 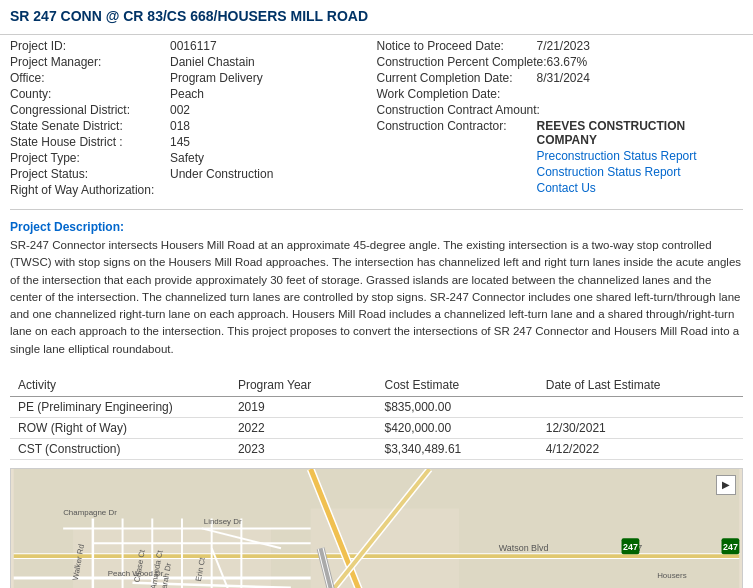 What do you see at coordinates (560, 46) in the screenshot?
I see `info-row-ntp: Notice to Proceed Date: 7/21/2023` at bounding box center [560, 46].